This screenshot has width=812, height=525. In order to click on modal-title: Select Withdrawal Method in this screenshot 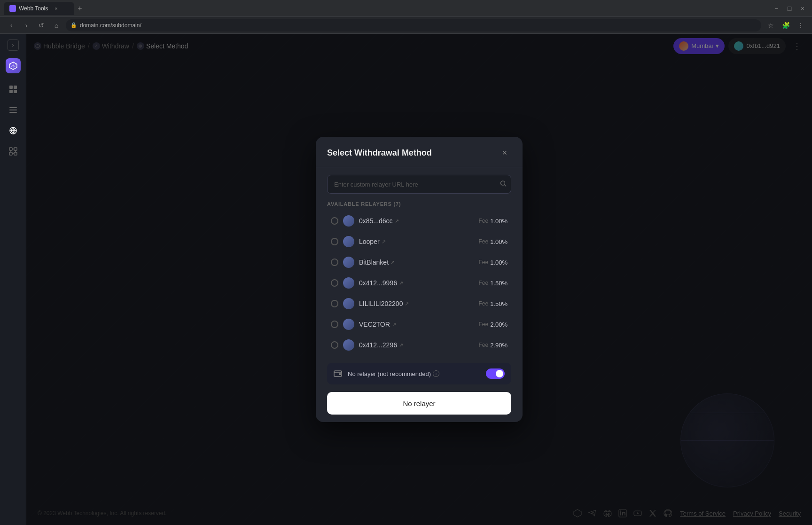, I will do `click(380, 153)`.